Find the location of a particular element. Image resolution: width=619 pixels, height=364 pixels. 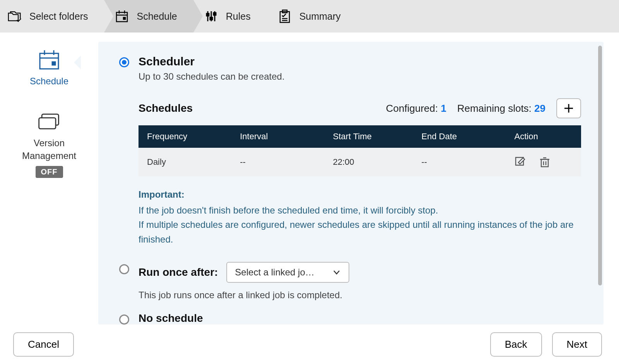

add-schedule-button is located at coordinates (569, 108).